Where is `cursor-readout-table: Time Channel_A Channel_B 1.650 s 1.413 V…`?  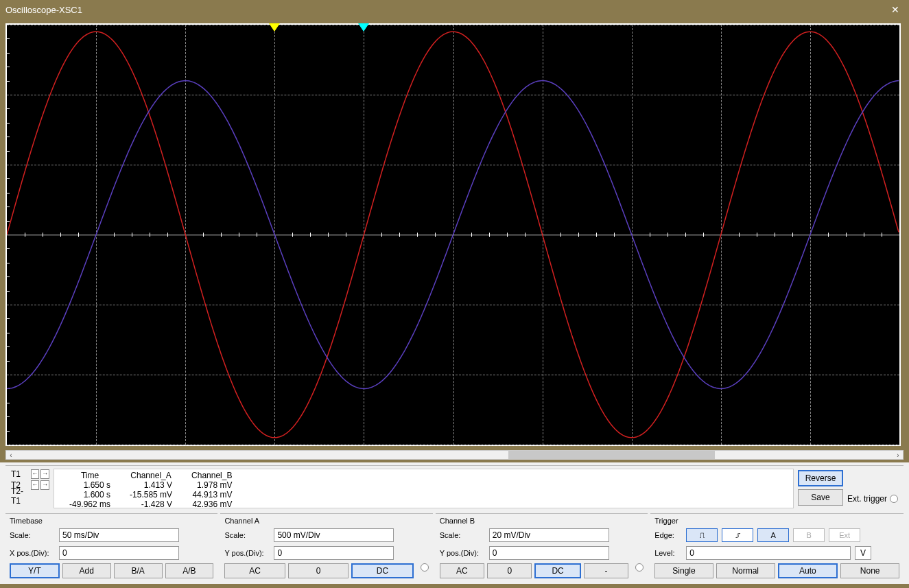
cursor-readout-table: Time Channel_A Channel_B 1.650 s 1.413 V… is located at coordinates (424, 489).